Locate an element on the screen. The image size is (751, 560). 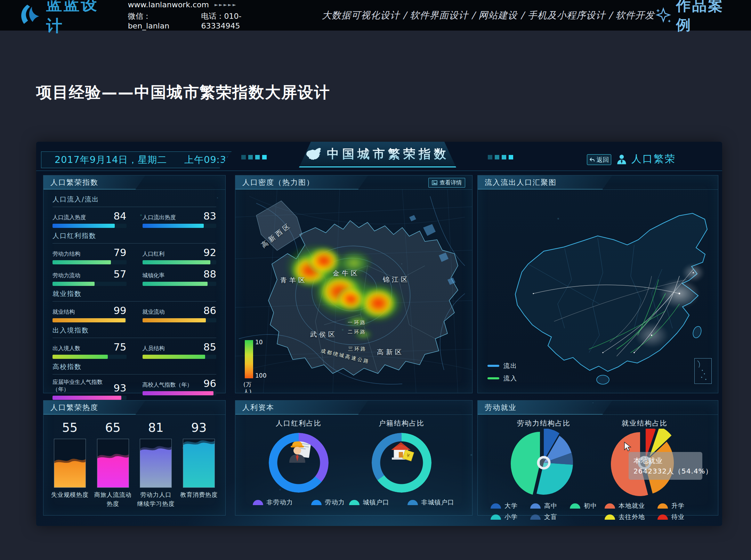
portfolio-link: 作品案例 is located at coordinates (696, 17).